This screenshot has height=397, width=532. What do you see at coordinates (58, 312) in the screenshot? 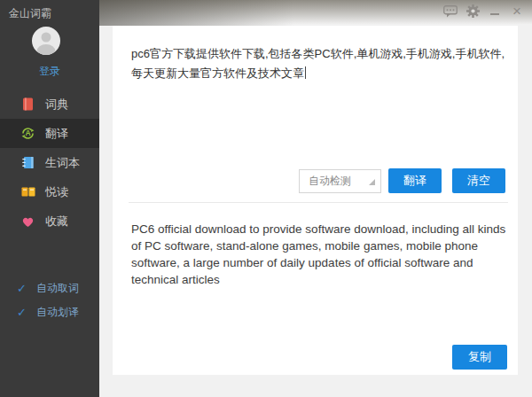
I see `option-label: 自动划译` at bounding box center [58, 312].